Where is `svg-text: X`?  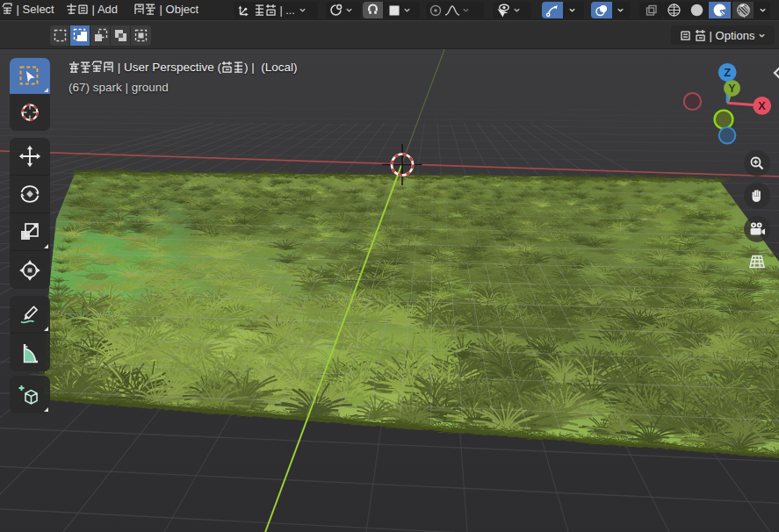
svg-text: X is located at coordinates (762, 105).